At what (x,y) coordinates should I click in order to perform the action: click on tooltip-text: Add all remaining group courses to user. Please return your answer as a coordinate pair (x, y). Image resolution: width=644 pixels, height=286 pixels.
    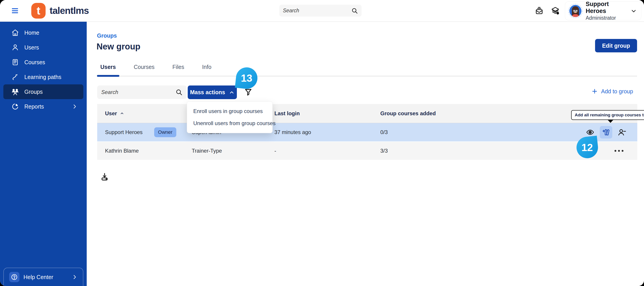
    Looking at the image, I should click on (610, 115).